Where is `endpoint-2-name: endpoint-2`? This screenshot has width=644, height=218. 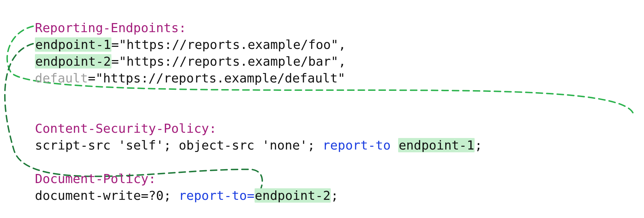
endpoint-2-name: endpoint-2 is located at coordinates (73, 61).